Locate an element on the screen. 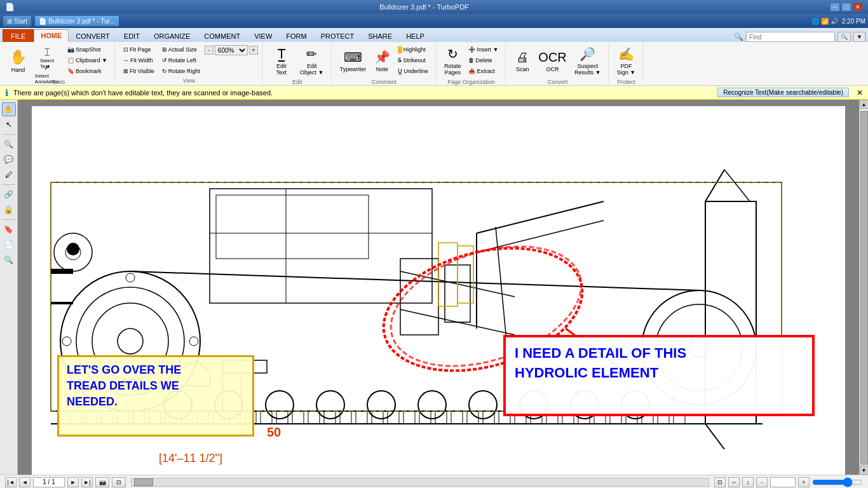 This screenshot has width=868, height=488. ribbon-group-page-org: ↻ RotatePages ➕ Insert ▼ 🗑 Delete 📤 Extr… is located at coordinates (471, 64).